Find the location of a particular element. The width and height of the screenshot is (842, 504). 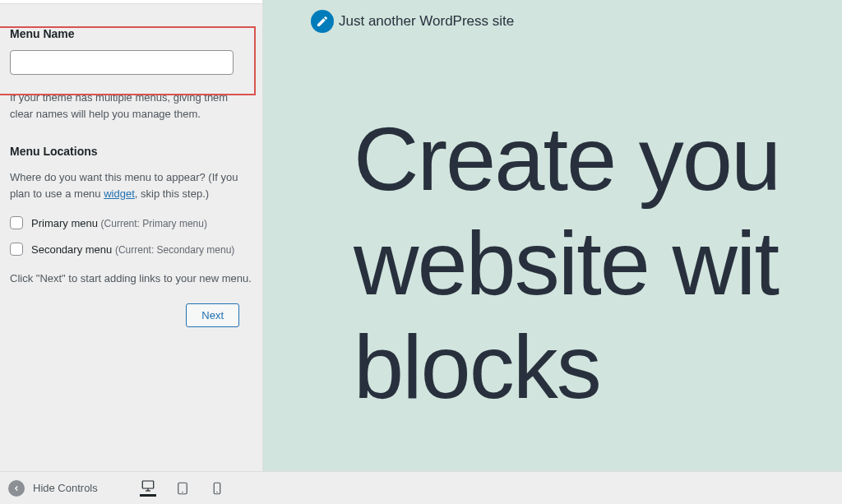

collapse-button is located at coordinates (16, 488).